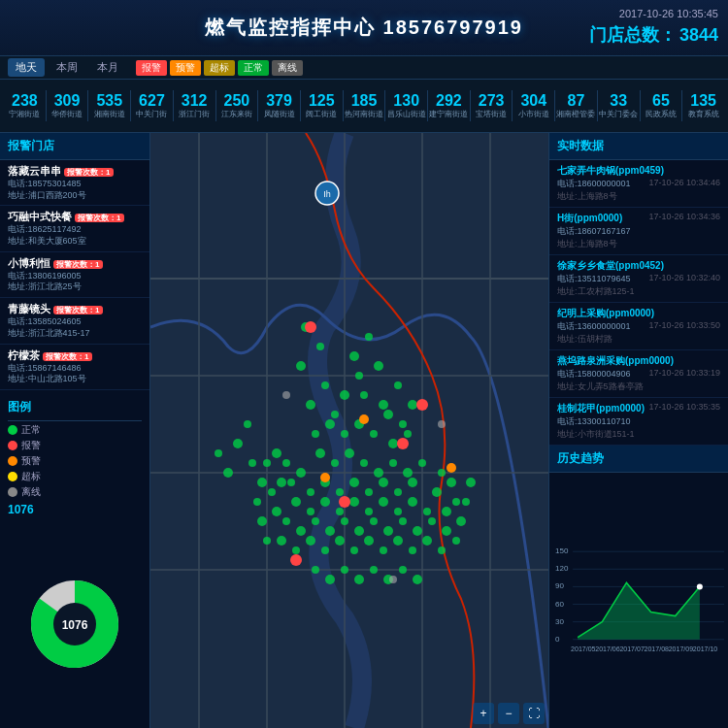  Describe the element at coordinates (562, 569) in the screenshot. I see `svg-text: 120` at that location.